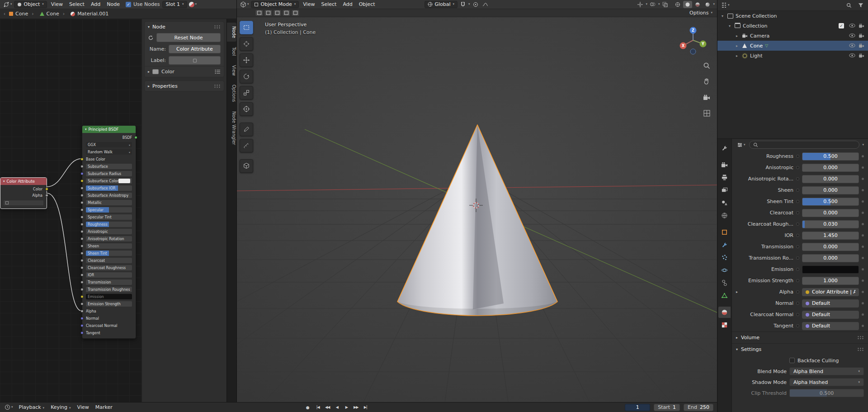 This screenshot has width=868, height=412. I want to click on outliner-search-button, so click(849, 5).